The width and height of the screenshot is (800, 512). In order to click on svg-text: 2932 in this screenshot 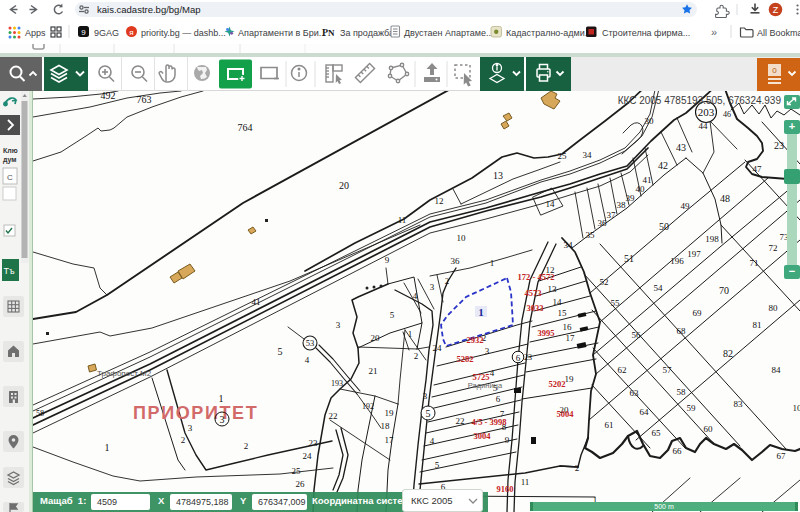, I will do `click(476, 340)`.